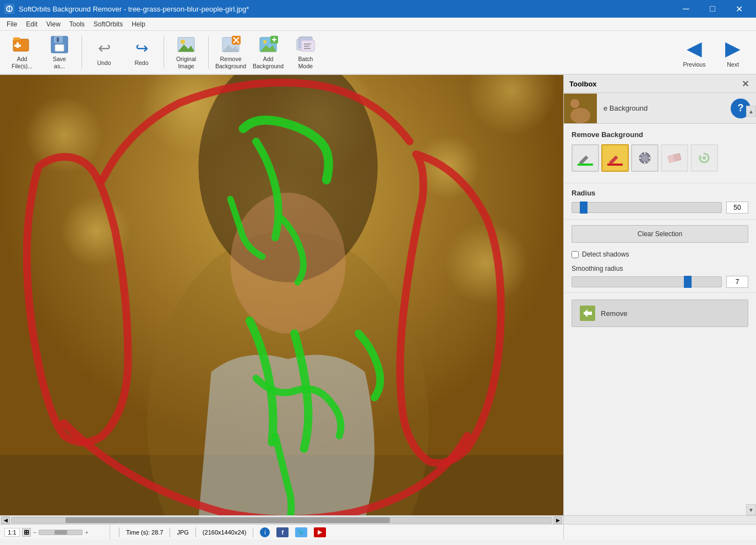  What do you see at coordinates (268, 63) in the screenshot?
I see `add-background-label: AddBackground` at bounding box center [268, 63].